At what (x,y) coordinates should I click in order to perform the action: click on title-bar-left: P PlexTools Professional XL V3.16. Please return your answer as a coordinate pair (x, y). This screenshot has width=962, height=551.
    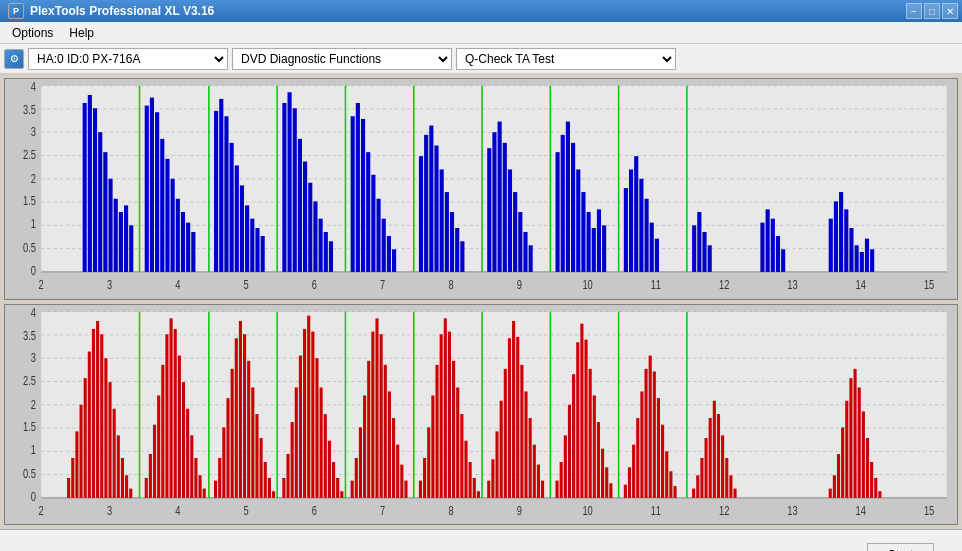
    Looking at the image, I should click on (111, 11).